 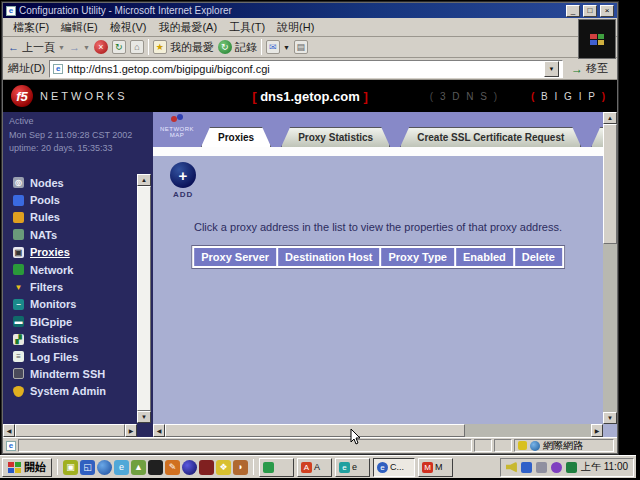 I want to click on sidebar-vertical-scrollbar: ▲ ▼, so click(x=144, y=298).